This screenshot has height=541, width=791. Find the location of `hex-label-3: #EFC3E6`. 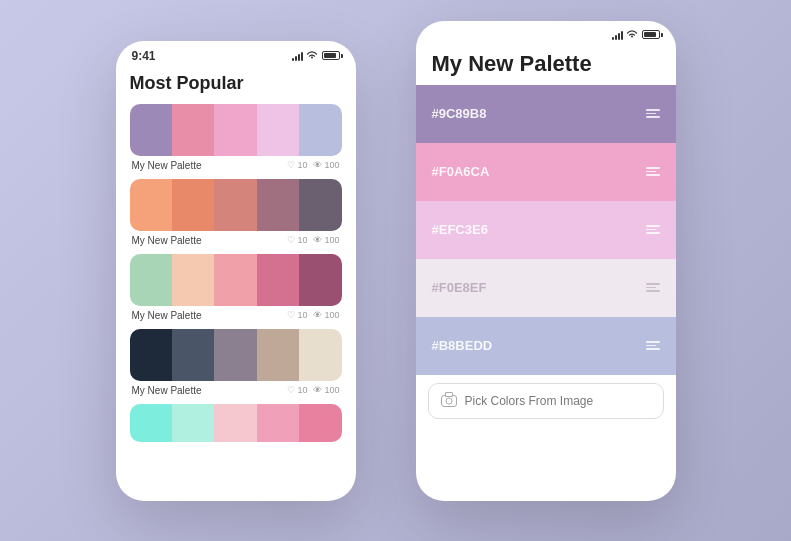

hex-label-3: #EFC3E6 is located at coordinates (460, 230).